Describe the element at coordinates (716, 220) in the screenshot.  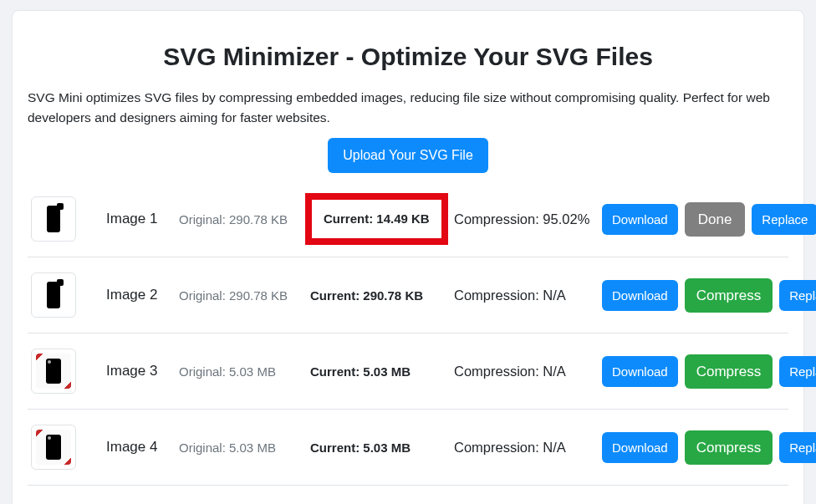
I see `done-button: Done` at that location.